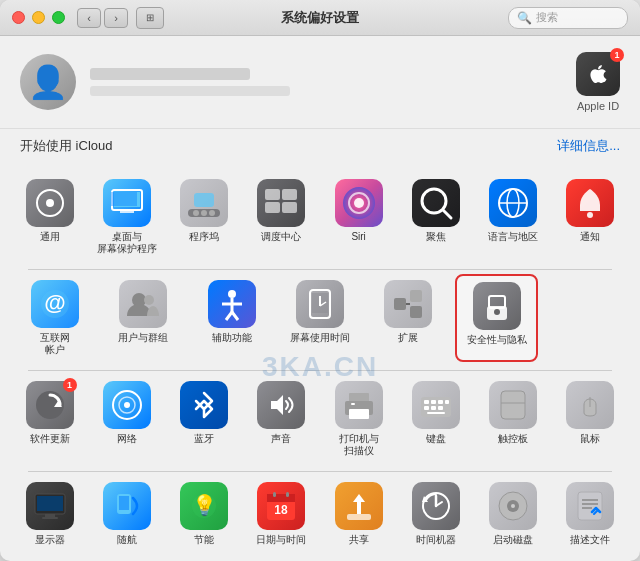 The width and height of the screenshot is (640, 561). Describe the element at coordinates (143, 318) in the screenshot. I see `pref-item-users: 用户与群组` at that location.